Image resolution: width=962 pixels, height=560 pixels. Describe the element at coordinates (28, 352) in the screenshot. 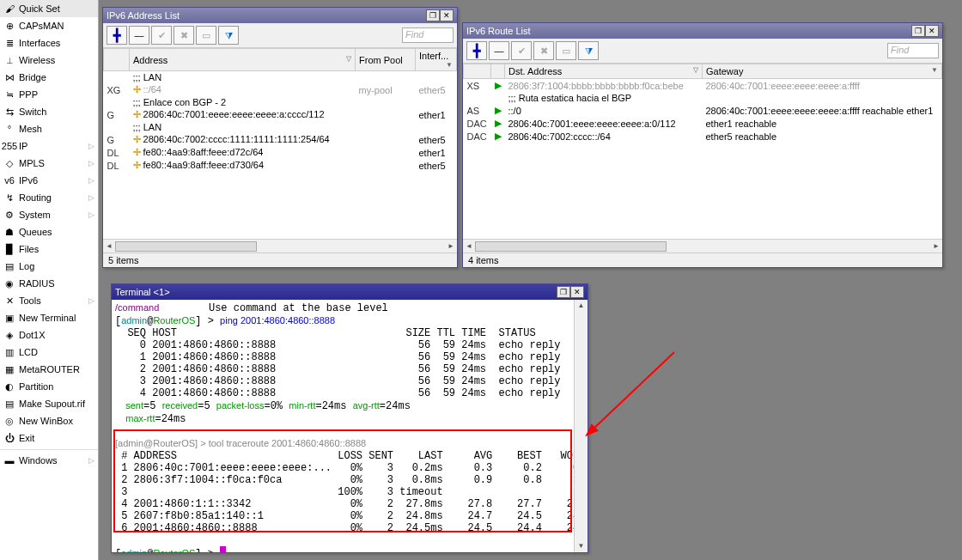

I see `sidebar-label: LCD` at that location.